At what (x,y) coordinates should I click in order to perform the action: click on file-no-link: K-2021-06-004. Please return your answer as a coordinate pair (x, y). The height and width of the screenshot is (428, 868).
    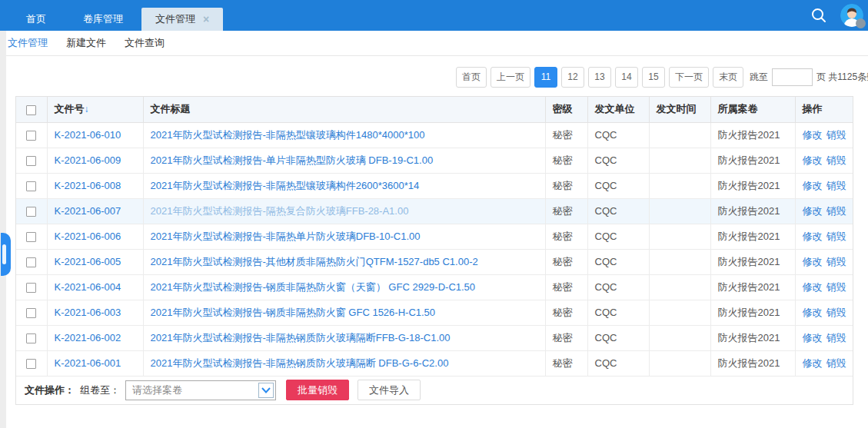
    Looking at the image, I should click on (88, 287).